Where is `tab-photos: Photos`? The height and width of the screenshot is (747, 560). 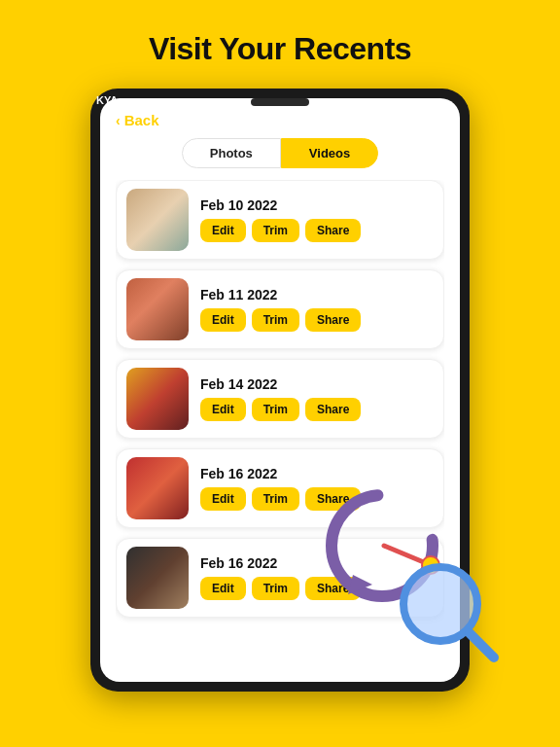
tab-photos: Photos is located at coordinates (231, 154).